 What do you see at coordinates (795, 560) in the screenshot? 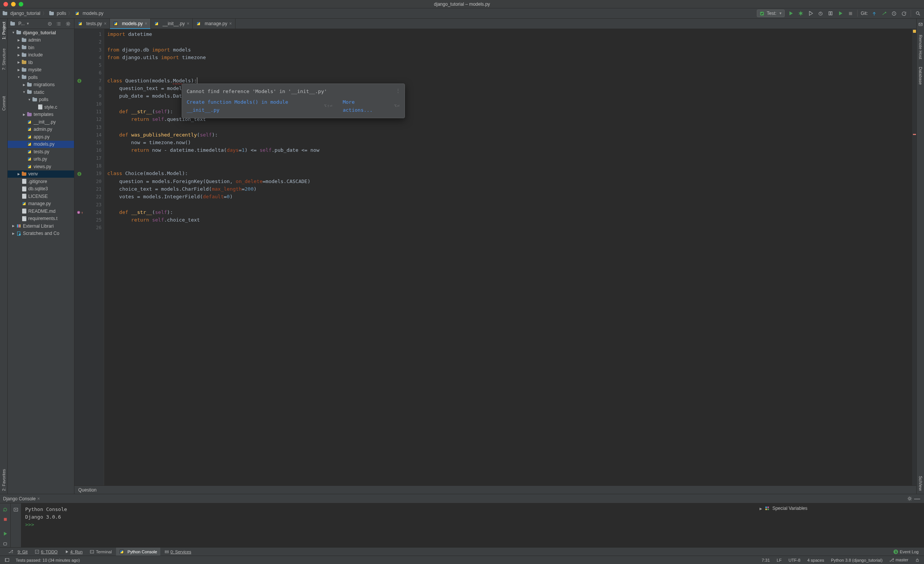
I see `encoding-indicator: UTF-8` at bounding box center [795, 560].